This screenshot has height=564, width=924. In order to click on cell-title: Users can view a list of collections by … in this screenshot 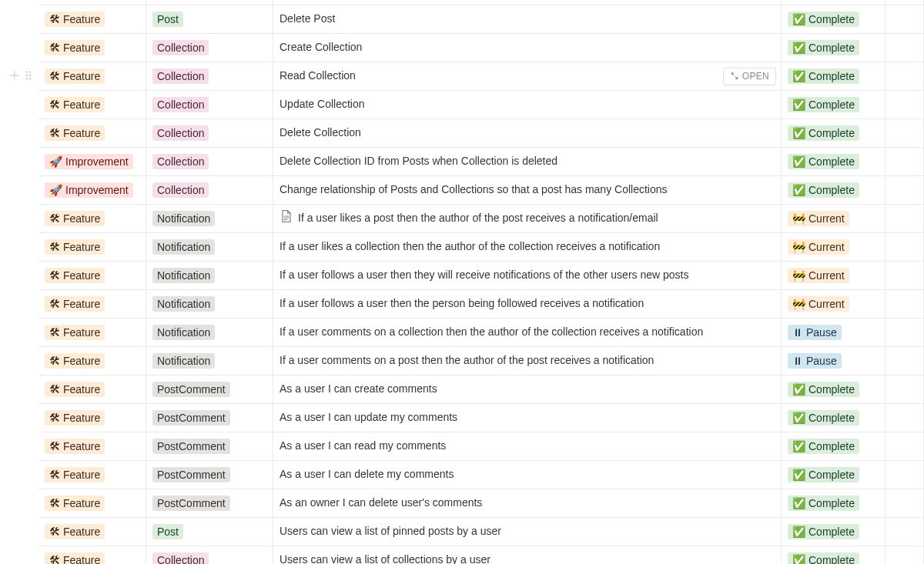, I will do `click(527, 556)`.